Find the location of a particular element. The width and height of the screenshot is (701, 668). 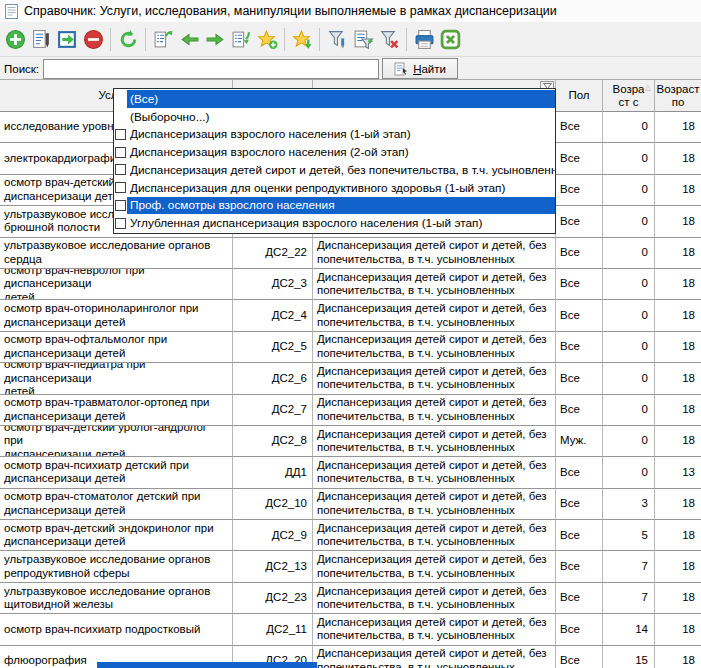

column-header-age-from: Возраст с △ is located at coordinates (629, 96).